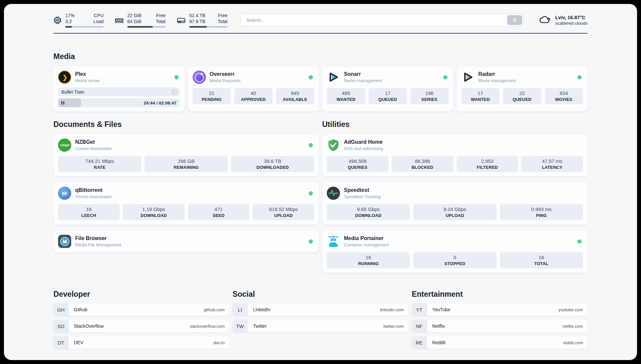  Describe the element at coordinates (197, 15) in the screenshot. I see `disk-free-value: 52.4 TB` at that location.